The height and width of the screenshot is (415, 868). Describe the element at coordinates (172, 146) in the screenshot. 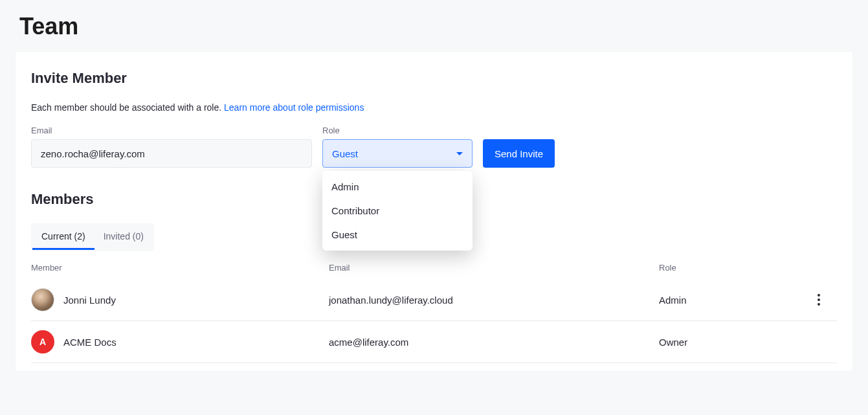

I see `email-group: Email` at that location.